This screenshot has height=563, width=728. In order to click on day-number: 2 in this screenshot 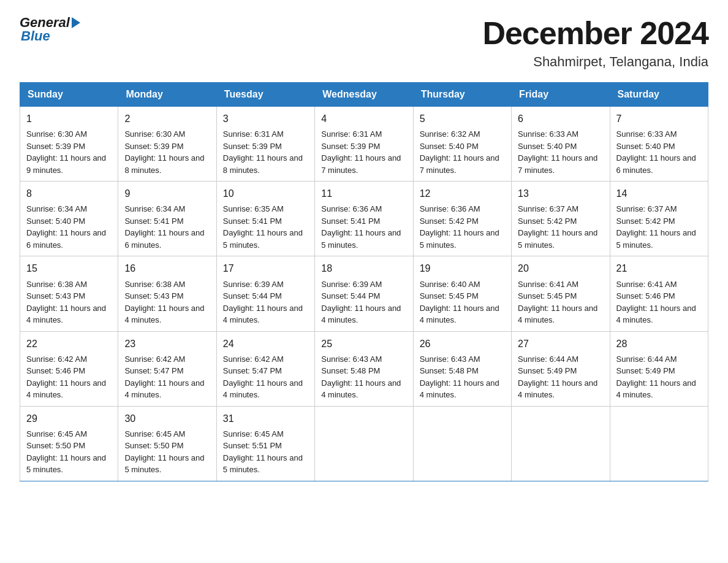, I will do `click(167, 119)`.